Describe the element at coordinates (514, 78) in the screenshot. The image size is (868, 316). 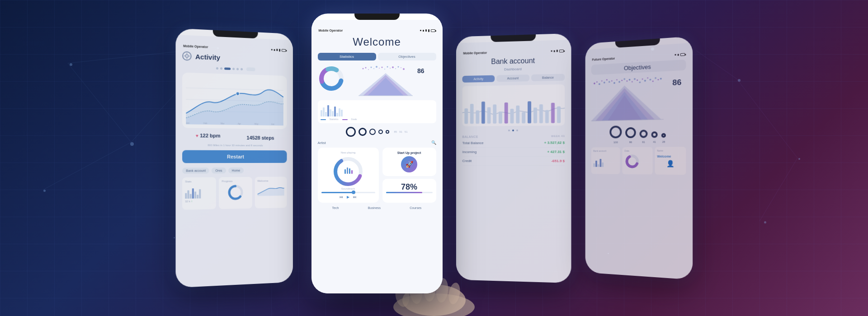
I see `bank-tabs: Activity Account Balance` at that location.